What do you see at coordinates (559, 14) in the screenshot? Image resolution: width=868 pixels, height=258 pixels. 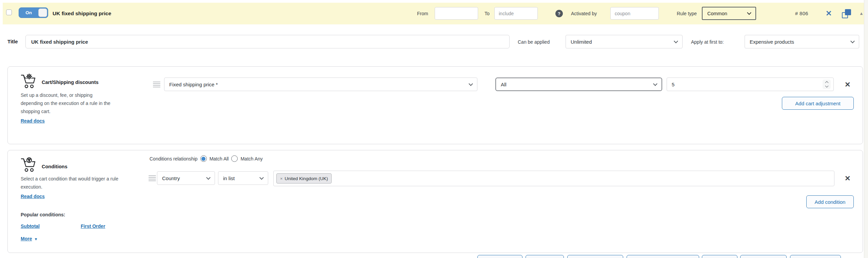 I see `help-icon: ?` at bounding box center [559, 14].